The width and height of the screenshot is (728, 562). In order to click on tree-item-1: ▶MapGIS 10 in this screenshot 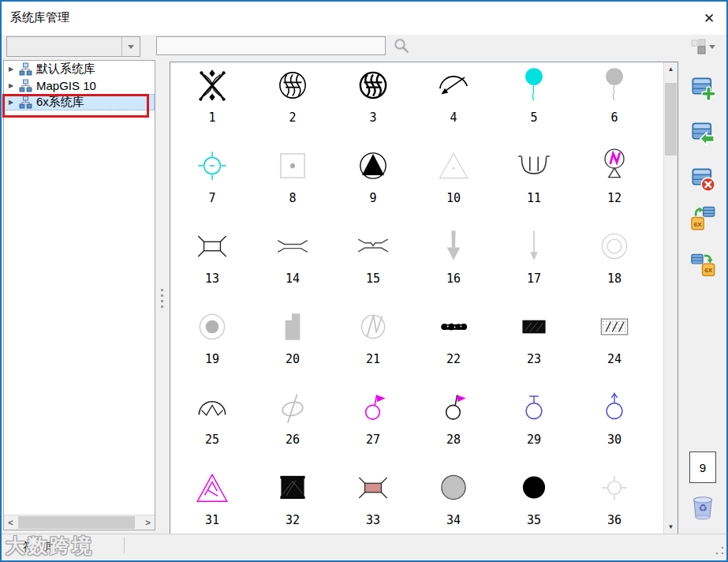, I will do `click(79, 85)`.